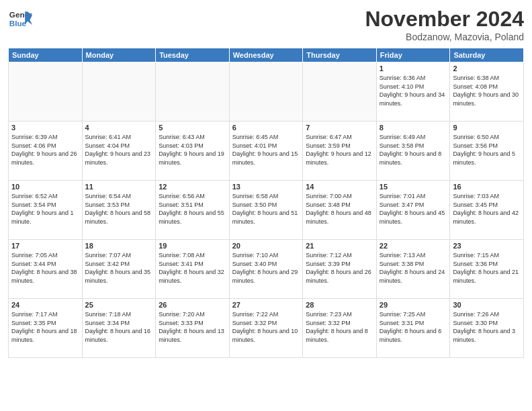 This screenshot has width=532, height=411. What do you see at coordinates (266, 210) in the screenshot?
I see `calendar-cell: 13Sunrise: 6:58 AMSunset: 3:50 PMDayligh…` at bounding box center [266, 210].